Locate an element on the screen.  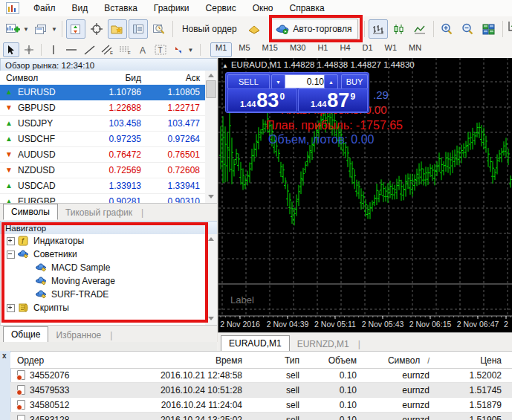
timeframe-D1: D1 is located at coordinates (368, 50).